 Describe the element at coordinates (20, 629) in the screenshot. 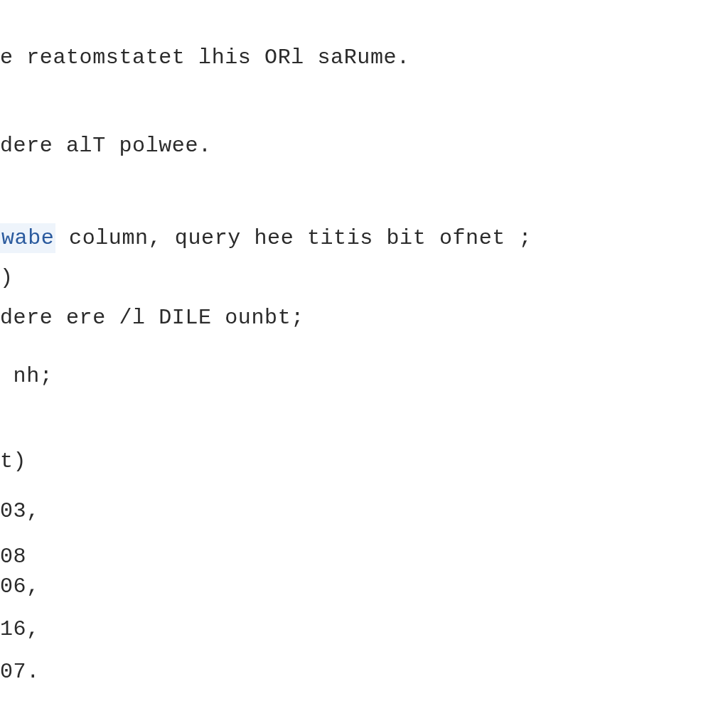

I see `code-text: 16,` at that location.